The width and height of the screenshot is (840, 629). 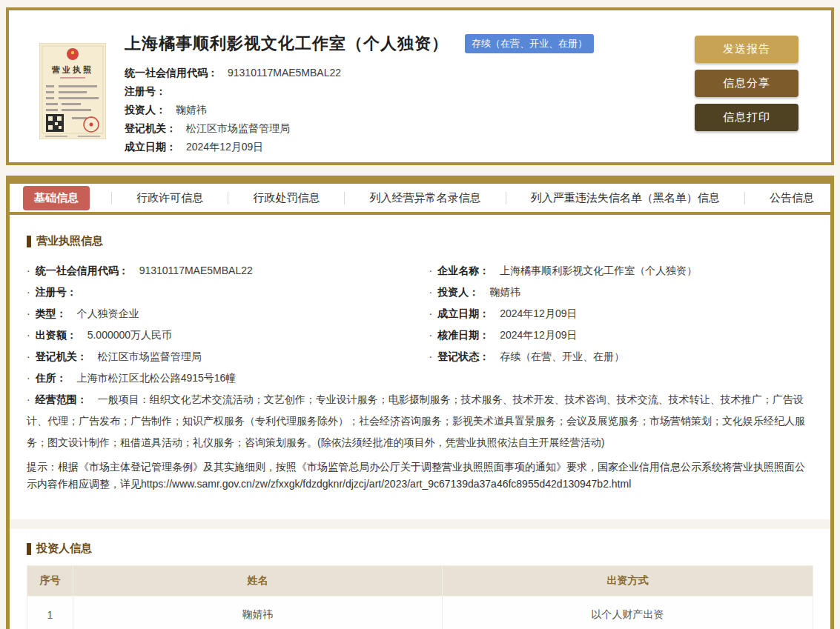 I want to click on cell-method: 以个人财产出资, so click(x=628, y=613).